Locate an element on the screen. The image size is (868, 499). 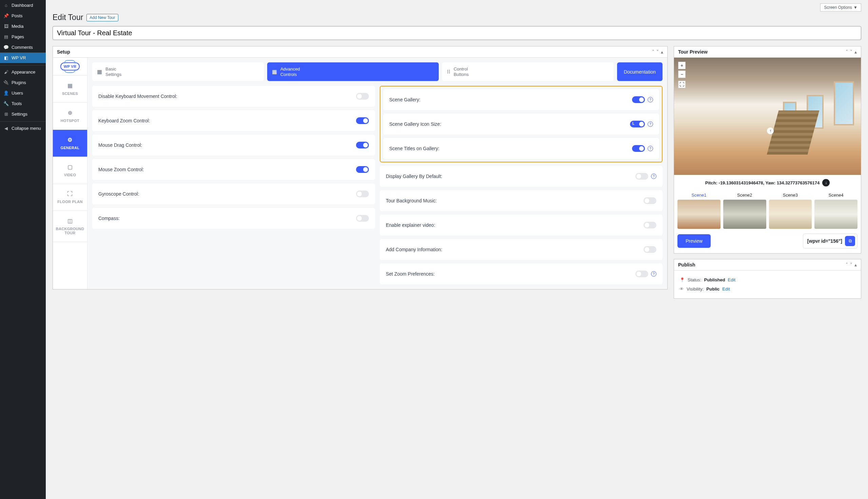
screen-options-button: Screen Options ▼ is located at coordinates (841, 8).